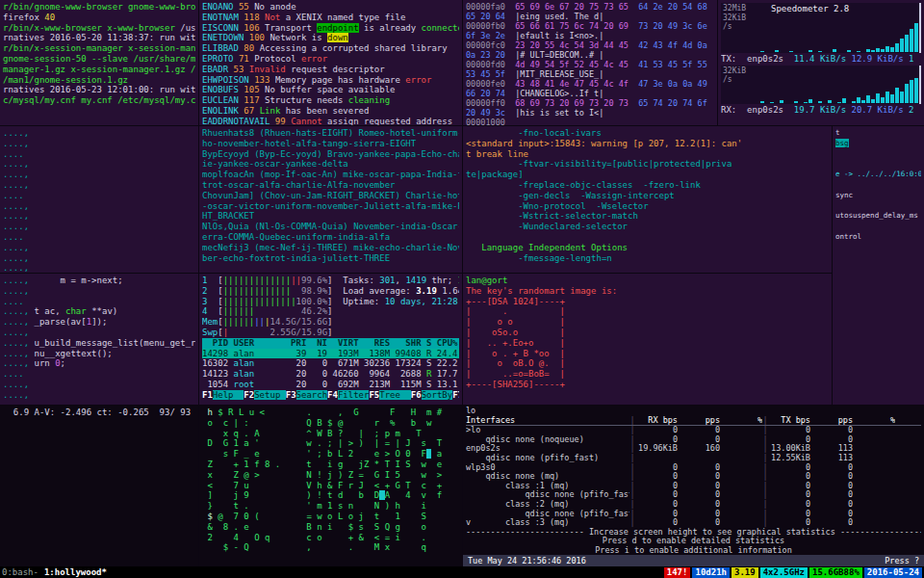 Image resolution: width=924 pixels, height=578 pixels. I want to click on terminal-line: ENETDOWN 100 Network is down, so click(331, 39).